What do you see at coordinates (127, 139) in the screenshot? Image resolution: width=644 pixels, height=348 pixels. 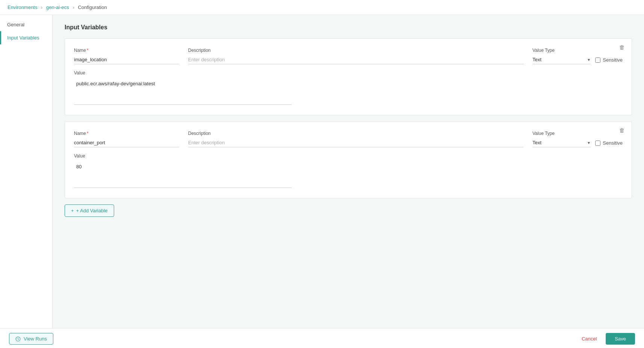 I see `name-field-group-2: Name*` at bounding box center [127, 139].